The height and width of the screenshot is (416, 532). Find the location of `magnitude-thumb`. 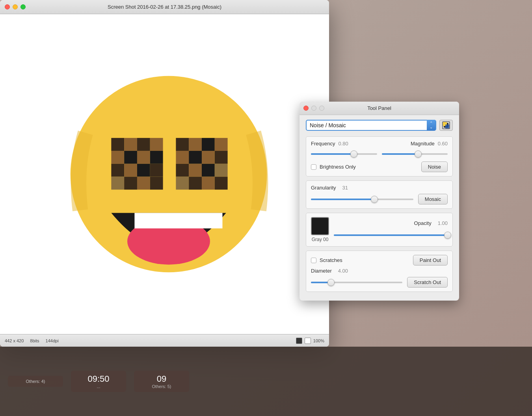

magnitude-thumb is located at coordinates (418, 154).